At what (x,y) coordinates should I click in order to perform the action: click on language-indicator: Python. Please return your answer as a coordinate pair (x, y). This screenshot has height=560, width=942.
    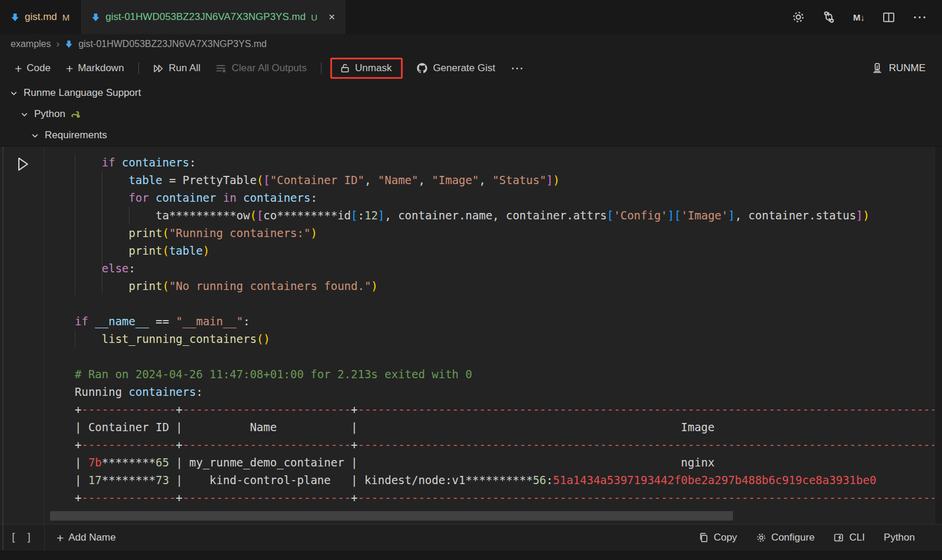
    Looking at the image, I should click on (900, 538).